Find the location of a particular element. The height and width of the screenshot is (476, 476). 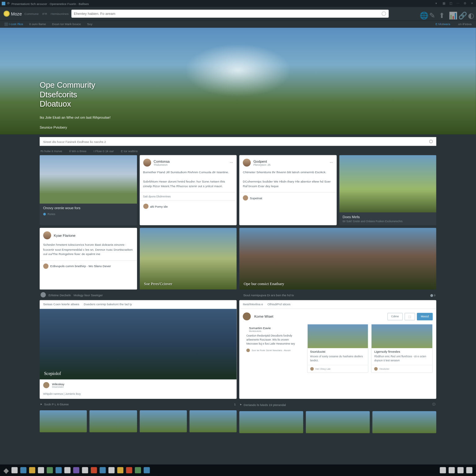

grid-icon: ▦ is located at coordinates (444, 4).